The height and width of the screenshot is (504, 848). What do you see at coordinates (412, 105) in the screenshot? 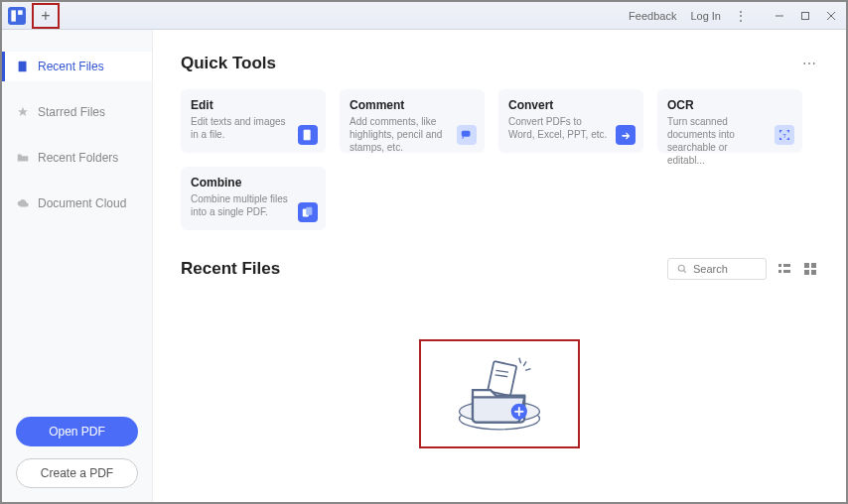
I see `tool-title: Comment` at bounding box center [412, 105].